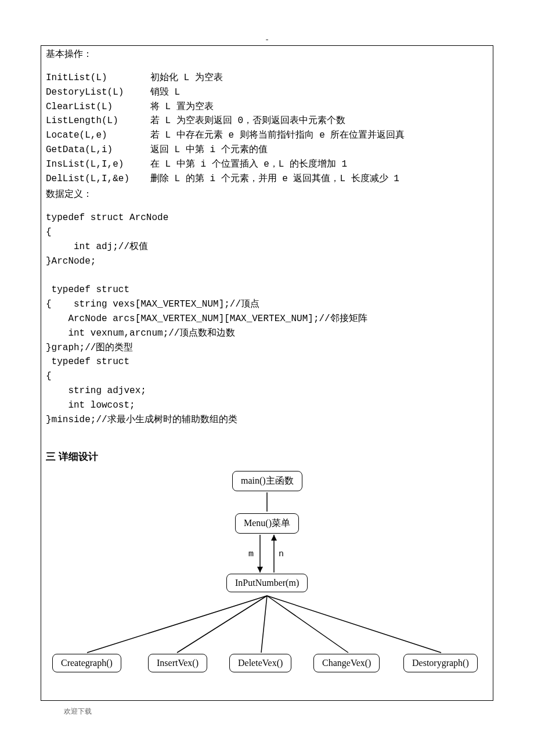 This screenshot has height=756, width=534. Describe the element at coordinates (319, 78) in the screenshot. I see `op-desc: 初始化 L 为空表` at that location.